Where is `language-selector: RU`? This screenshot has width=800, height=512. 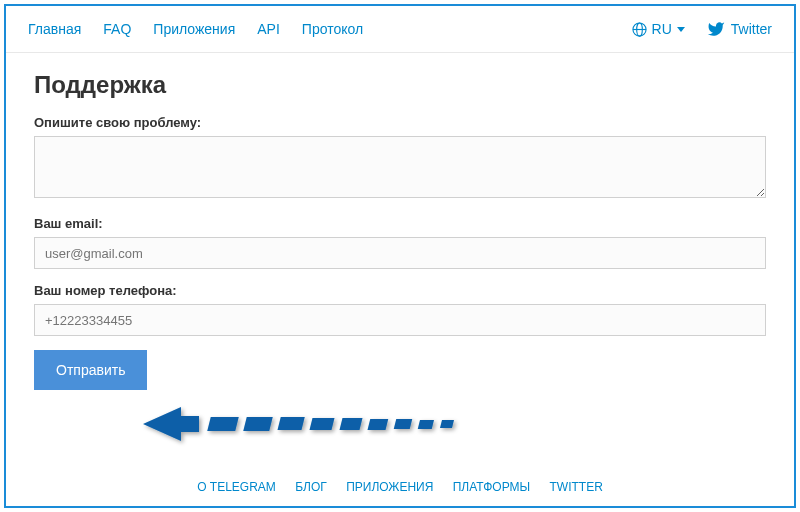 language-selector: RU is located at coordinates (658, 29).